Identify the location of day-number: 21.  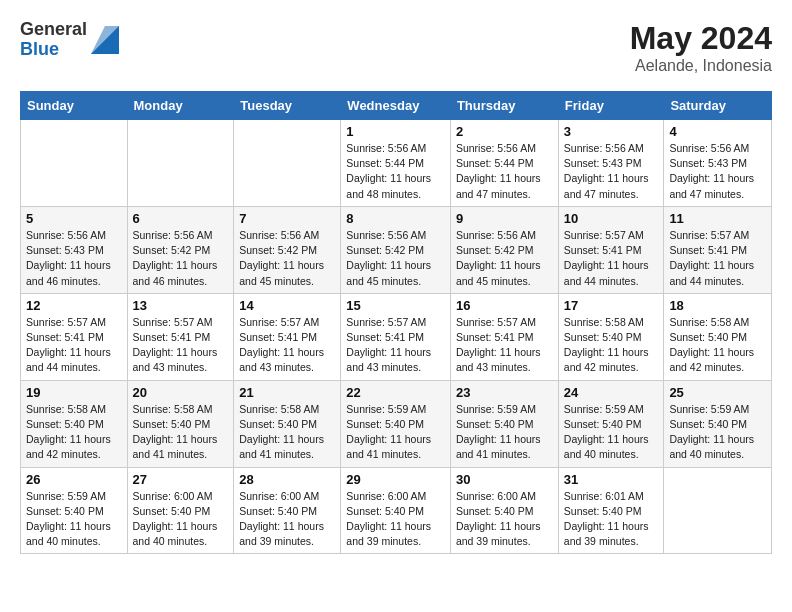
(287, 392).